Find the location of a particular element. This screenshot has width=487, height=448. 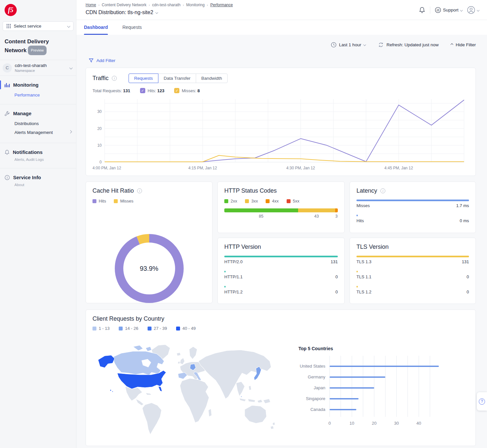

sidebar-item-performance: Performance is located at coordinates (38, 95).